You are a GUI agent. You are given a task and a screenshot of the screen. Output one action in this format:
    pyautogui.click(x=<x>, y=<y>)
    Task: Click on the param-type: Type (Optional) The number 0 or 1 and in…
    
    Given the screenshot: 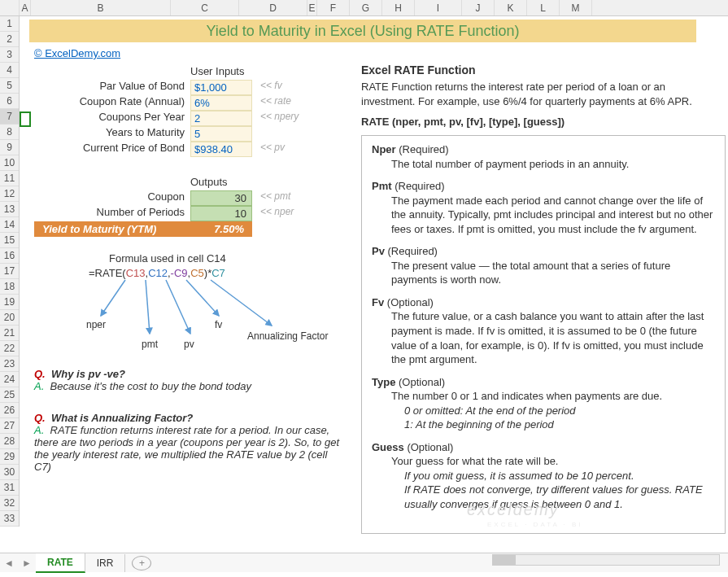 What is the action you would take?
    pyautogui.click(x=543, y=404)
    